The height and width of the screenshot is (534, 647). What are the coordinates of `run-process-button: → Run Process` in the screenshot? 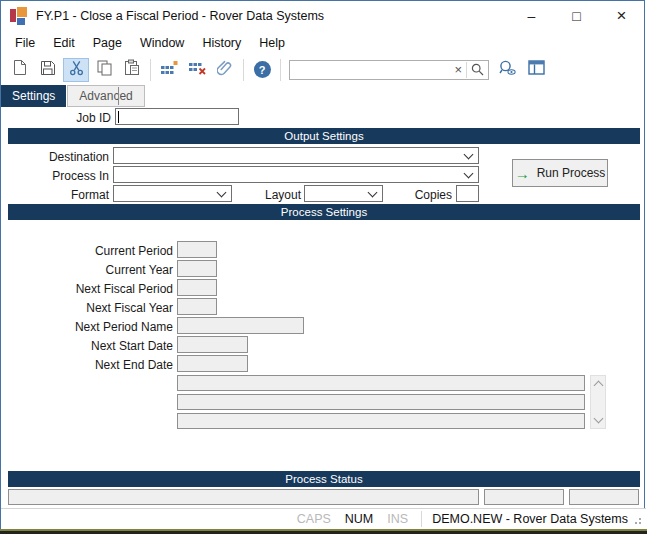 It's located at (560, 173).